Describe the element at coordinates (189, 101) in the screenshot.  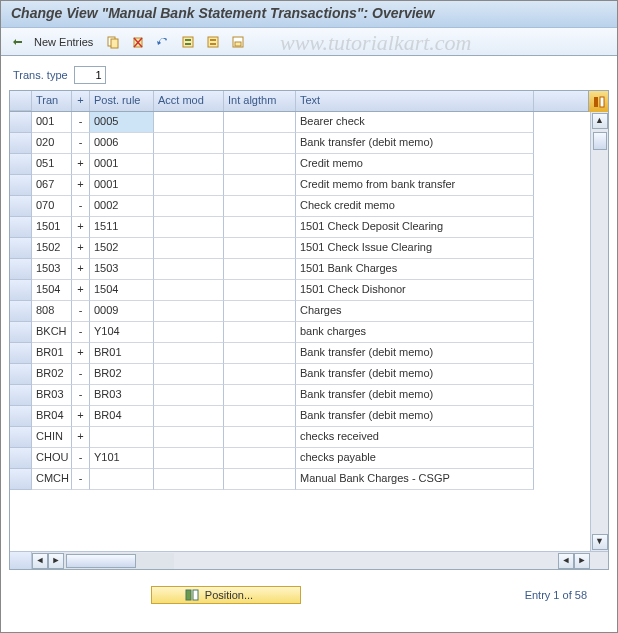
I see `col-acct-mod: Acct mod` at that location.